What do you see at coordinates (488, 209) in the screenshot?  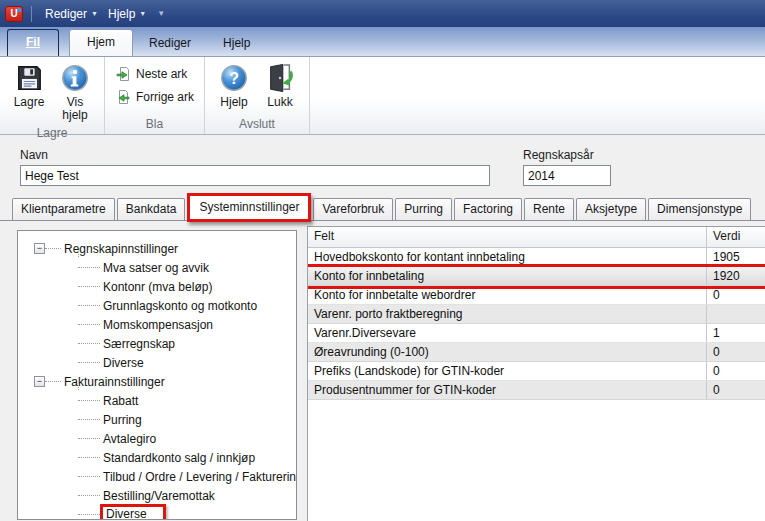 I see `tab-factoring: Factoring` at bounding box center [488, 209].